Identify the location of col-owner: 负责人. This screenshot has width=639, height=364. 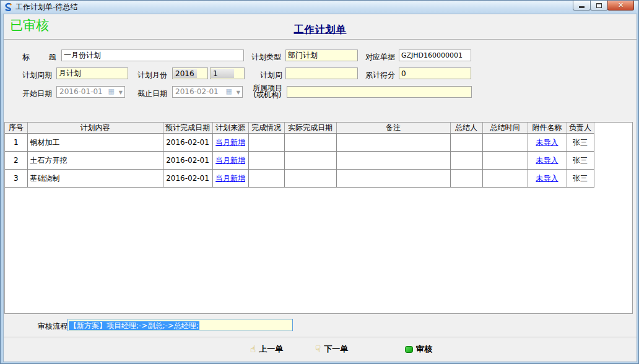
(580, 128).